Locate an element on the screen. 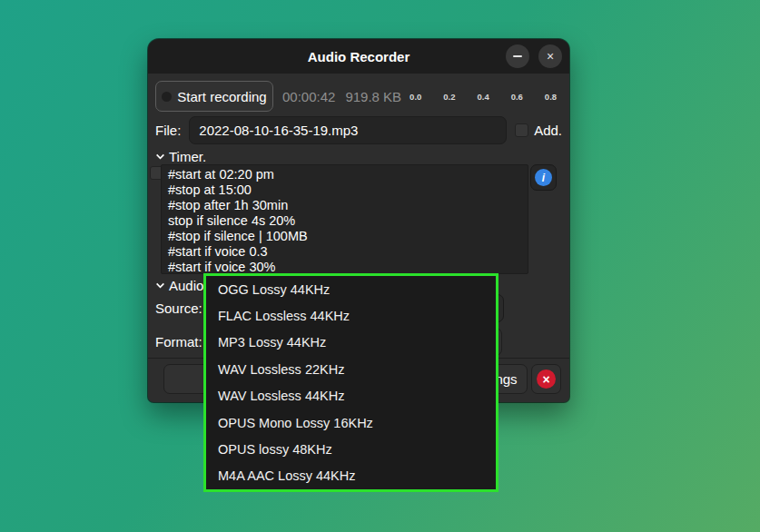 This screenshot has width=760, height=532. add-checkbox-label: Add. is located at coordinates (548, 131).